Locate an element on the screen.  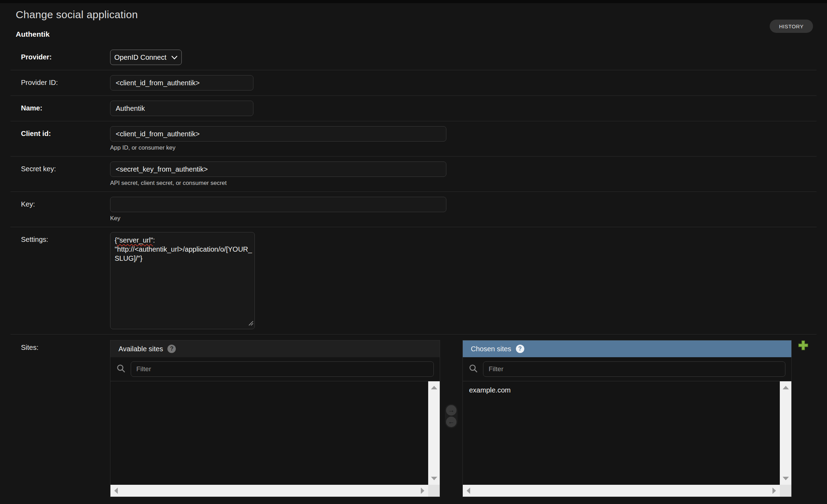
client-id-label: Client id: is located at coordinates (60, 132).